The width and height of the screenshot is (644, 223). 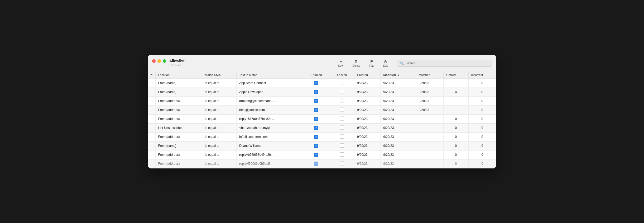 What do you see at coordinates (316, 75) in the screenshot?
I see `col-enabled: Enabled` at bounding box center [316, 75].